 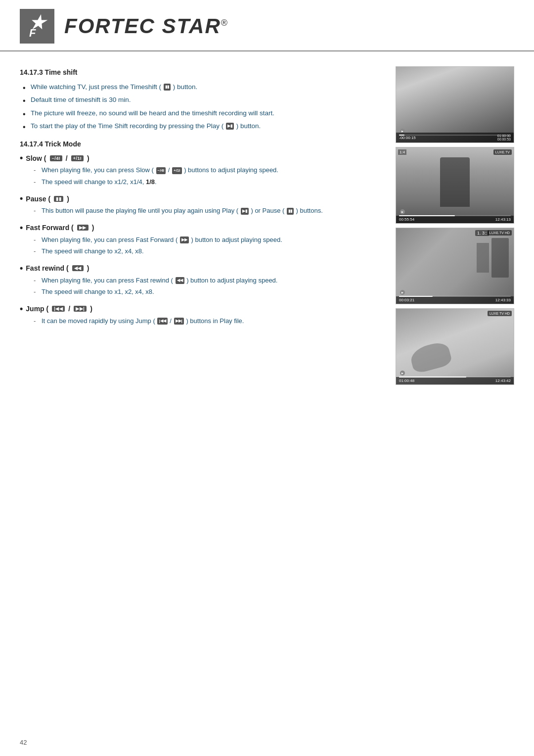 What do you see at coordinates (37, 26) in the screenshot?
I see `logo-box: ★ F` at bounding box center [37, 26].